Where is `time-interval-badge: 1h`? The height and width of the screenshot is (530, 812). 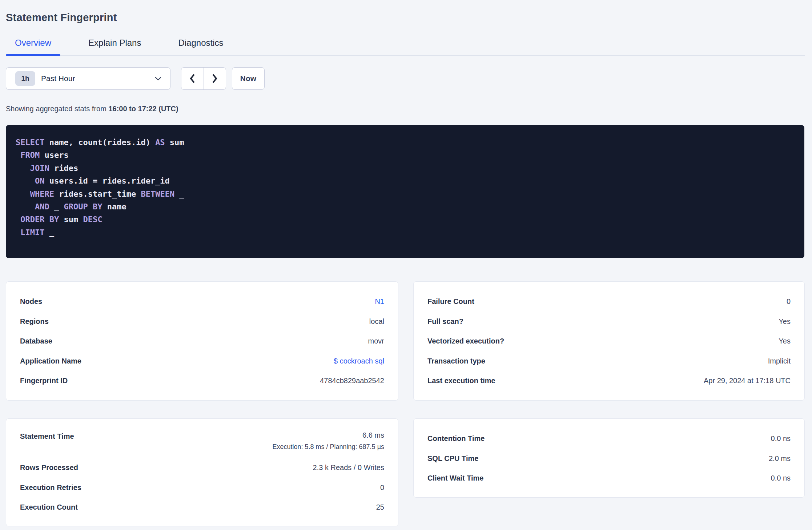 time-interval-badge: 1h is located at coordinates (25, 79).